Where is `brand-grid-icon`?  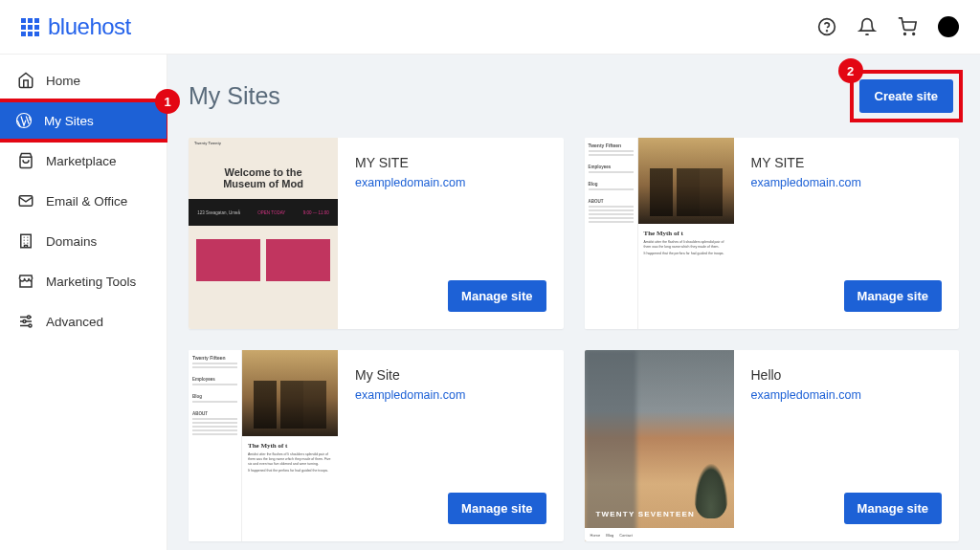
brand-grid-icon is located at coordinates (31, 27).